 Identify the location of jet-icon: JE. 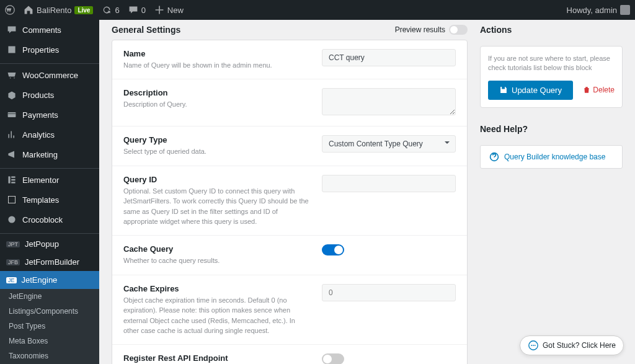
(11, 280).